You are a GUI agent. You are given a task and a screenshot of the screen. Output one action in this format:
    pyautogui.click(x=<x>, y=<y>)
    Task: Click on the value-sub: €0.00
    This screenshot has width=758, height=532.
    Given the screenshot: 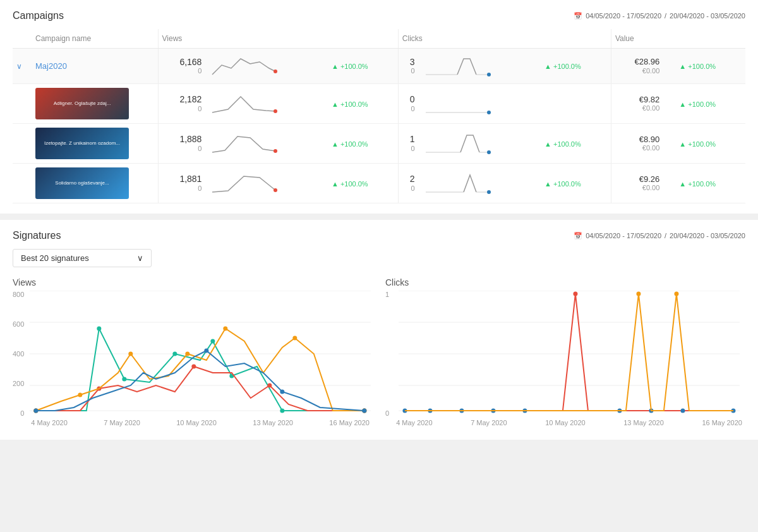 What is the action you would take?
    pyautogui.click(x=637, y=71)
    